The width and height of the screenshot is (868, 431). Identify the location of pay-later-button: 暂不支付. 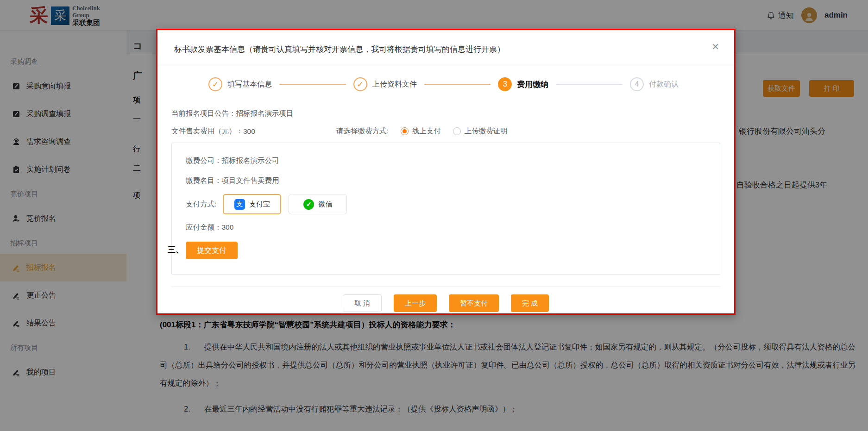
(474, 303).